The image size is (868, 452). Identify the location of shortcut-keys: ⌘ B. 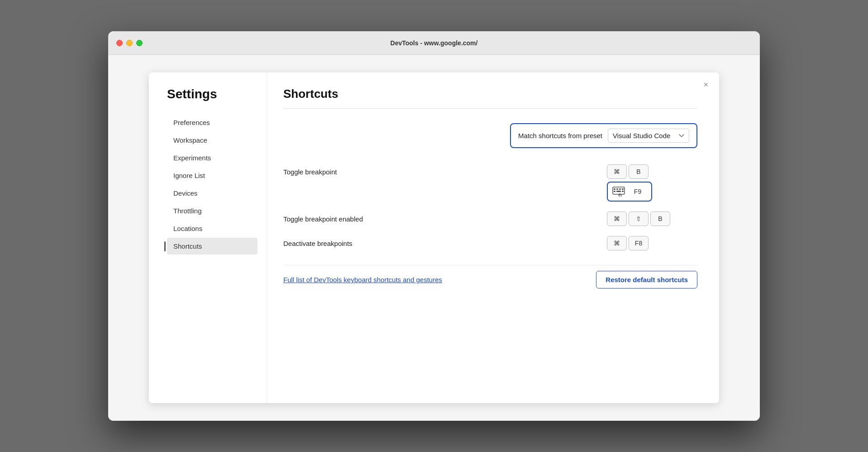
(652, 183).